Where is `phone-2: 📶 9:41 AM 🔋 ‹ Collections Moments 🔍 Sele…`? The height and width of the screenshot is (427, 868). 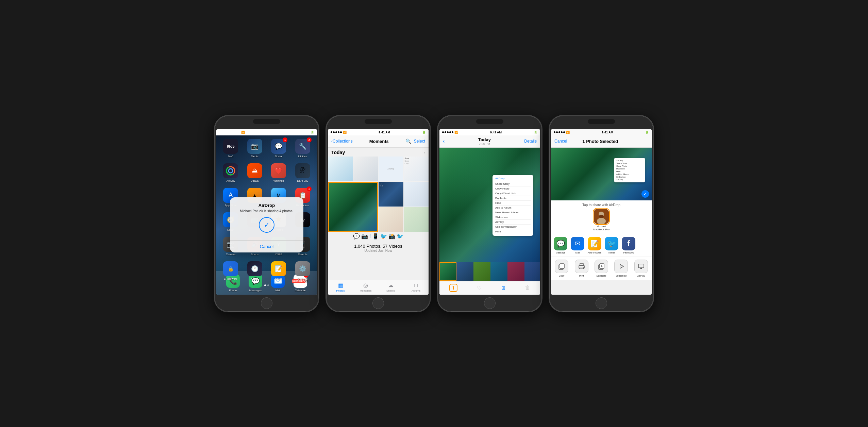 phone-2: 📶 9:41 AM 🔋 ‹ Collections Moments 🔍 Sele… is located at coordinates (378, 214).